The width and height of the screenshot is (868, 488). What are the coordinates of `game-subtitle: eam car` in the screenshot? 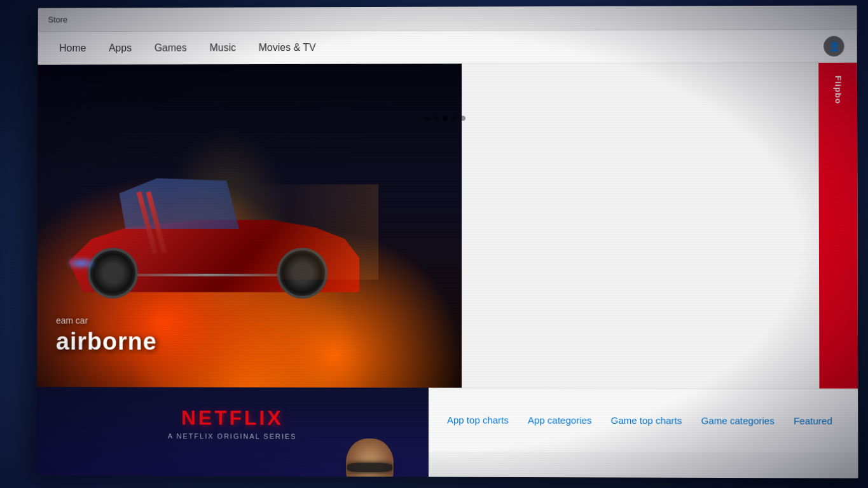 It's located at (107, 320).